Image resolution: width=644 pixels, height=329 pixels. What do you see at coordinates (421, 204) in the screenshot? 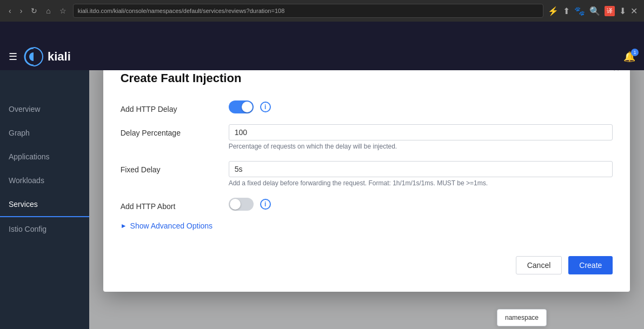
I see `http-abort-toggle-row: i` at bounding box center [421, 204].